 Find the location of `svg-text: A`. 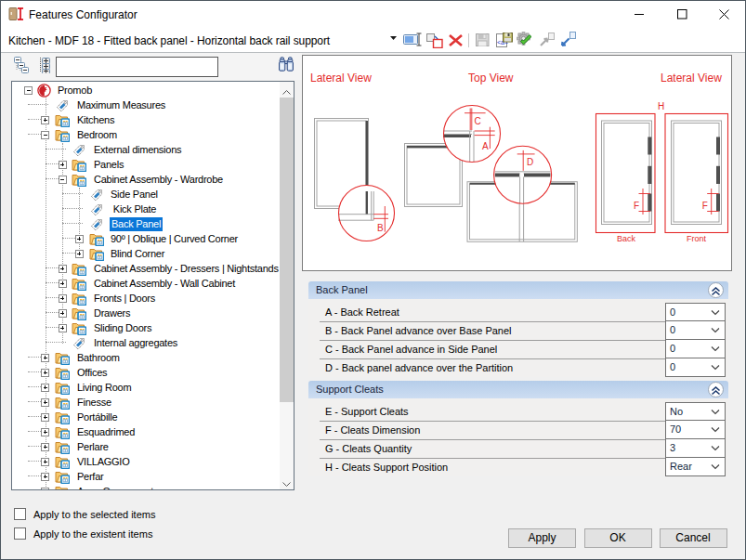

svg-text: A is located at coordinates (485, 147).